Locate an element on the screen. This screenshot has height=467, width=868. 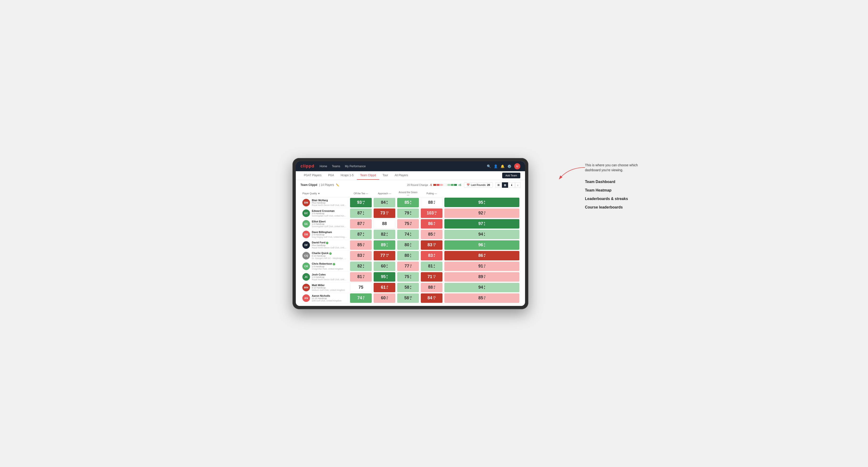
player-cell-1: ECEdward Crossman1-5 HandicapSunningdale… is located at coordinates (325, 213).